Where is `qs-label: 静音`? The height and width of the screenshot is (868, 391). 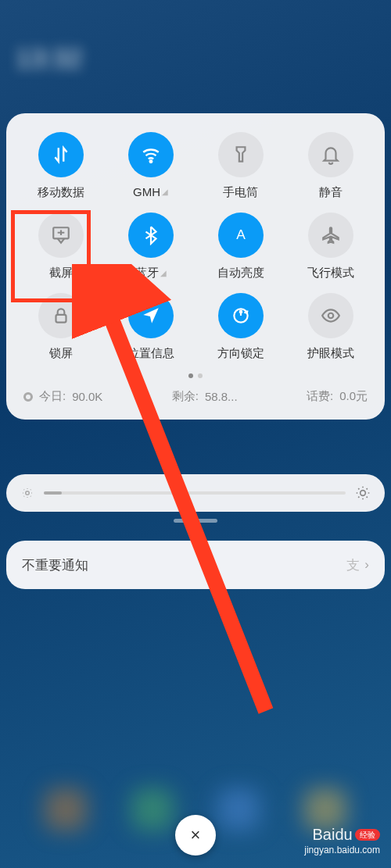 qs-label: 静音 is located at coordinates (331, 192).